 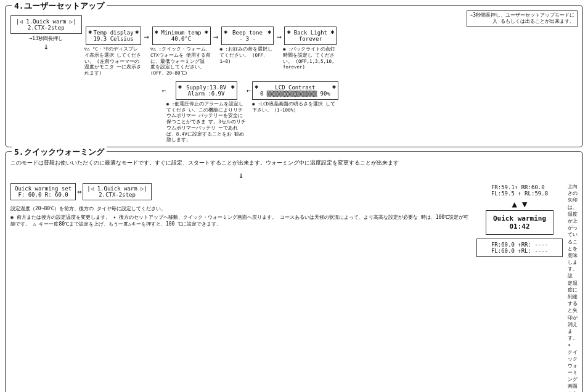 What do you see at coordinates (573, 287) in the screenshot?
I see `sec5-right: 上向きの矢印は、温度が上がっていることを意味します。設 定温度に到達すると矢印が…` at bounding box center [573, 287].